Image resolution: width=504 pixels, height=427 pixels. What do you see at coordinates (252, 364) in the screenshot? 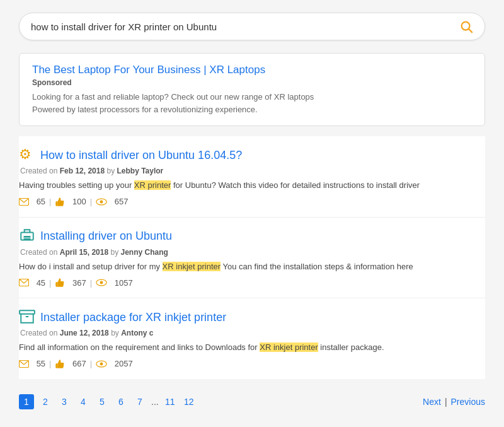
I see `result-3-stats: 55 | 667 | 2057` at bounding box center [252, 364].